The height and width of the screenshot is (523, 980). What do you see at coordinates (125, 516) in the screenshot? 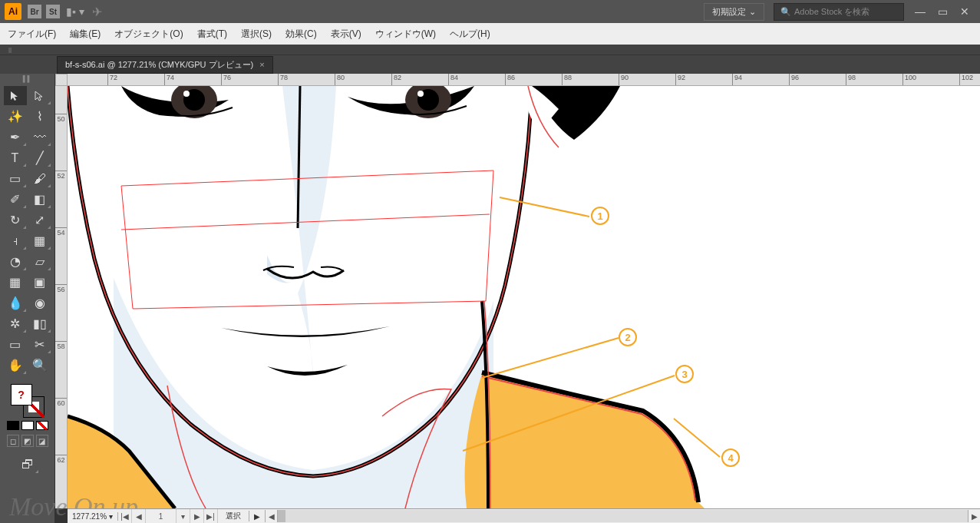
I see `first-artboard-button: |◀` at bounding box center [125, 516].